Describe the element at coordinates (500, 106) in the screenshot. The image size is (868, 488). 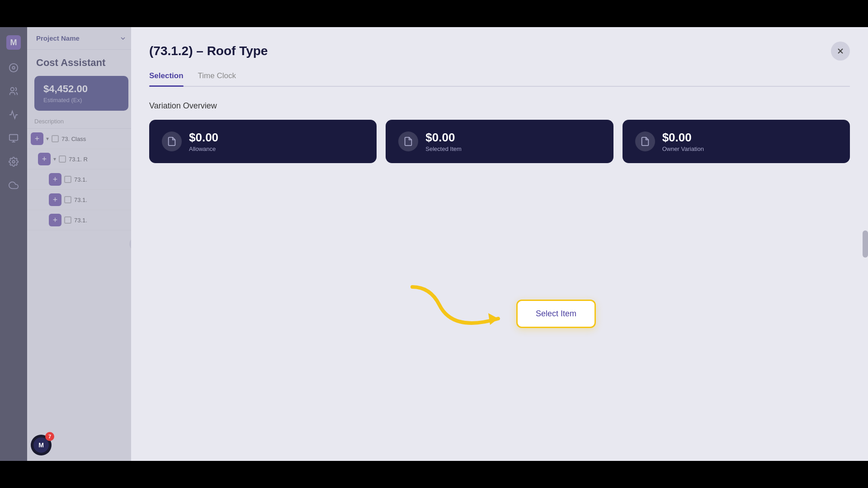
I see `variation-overview-title: Variation Overview` at that location.